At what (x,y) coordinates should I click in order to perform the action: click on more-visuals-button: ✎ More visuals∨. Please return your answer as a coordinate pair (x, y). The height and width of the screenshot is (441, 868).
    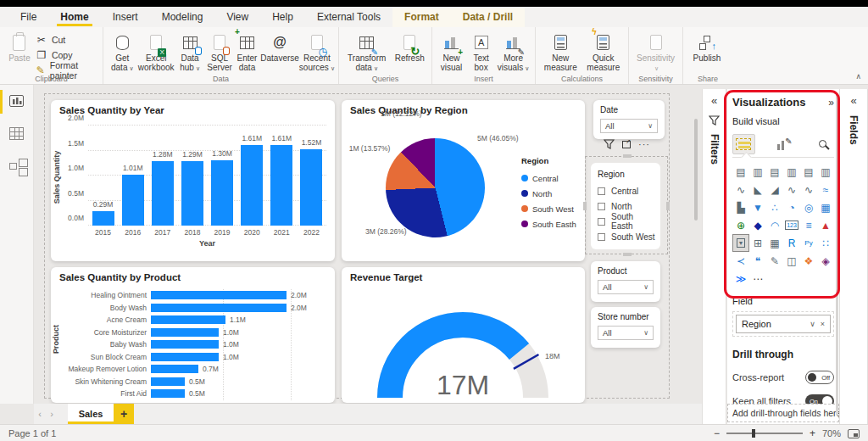
    Looking at the image, I should click on (514, 51).